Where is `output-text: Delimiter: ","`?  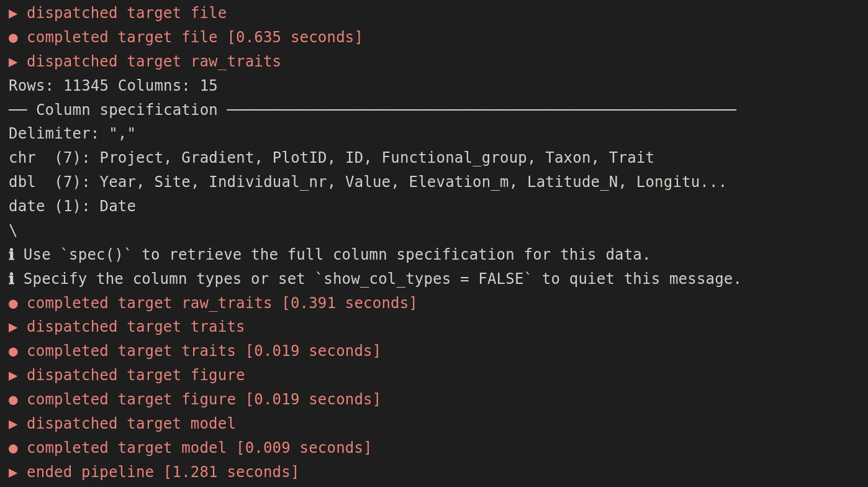
output-text: Delimiter: "," is located at coordinates (72, 134).